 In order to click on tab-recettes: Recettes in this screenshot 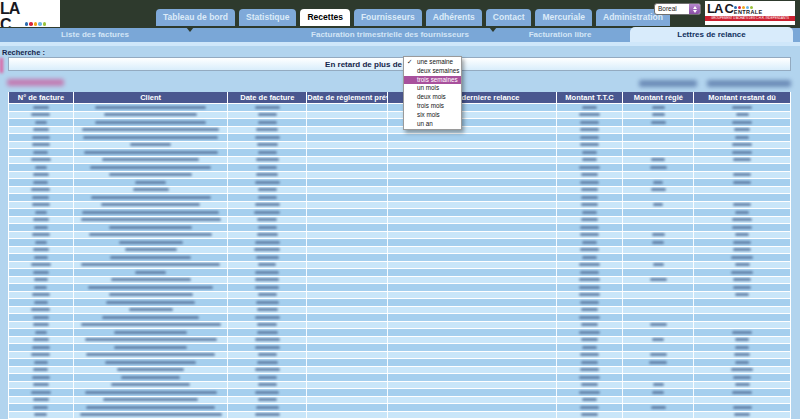, I will do `click(324, 18)`.